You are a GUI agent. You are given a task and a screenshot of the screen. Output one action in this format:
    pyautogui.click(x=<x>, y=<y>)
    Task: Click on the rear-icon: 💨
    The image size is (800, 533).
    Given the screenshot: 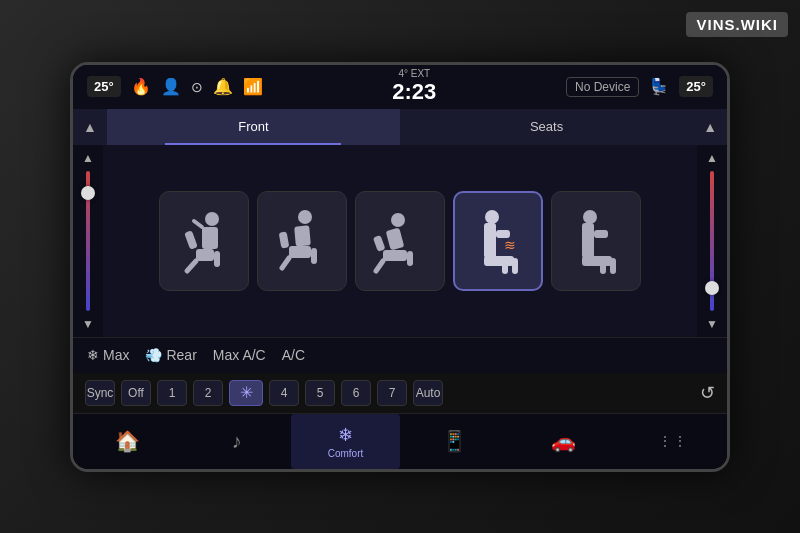 What is the action you would take?
    pyautogui.click(x=154, y=355)
    